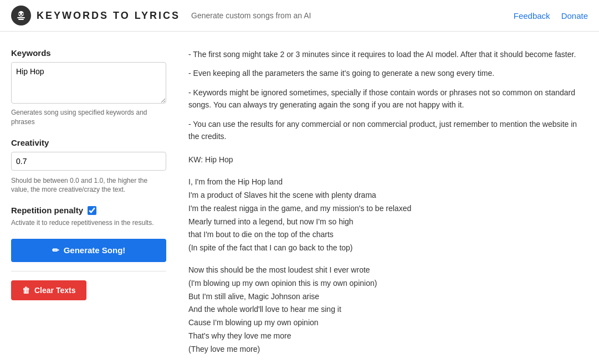  Describe the element at coordinates (89, 186) in the screenshot. I see `creativity-hint: Should be between 0.0 and 1.0, the highe…` at that location.